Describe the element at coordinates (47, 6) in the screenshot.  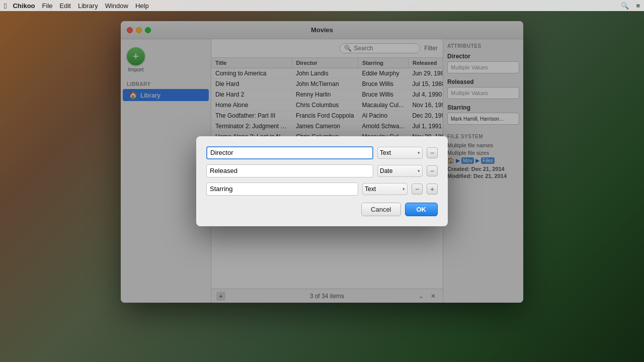
I see `menu-file: File` at that location.